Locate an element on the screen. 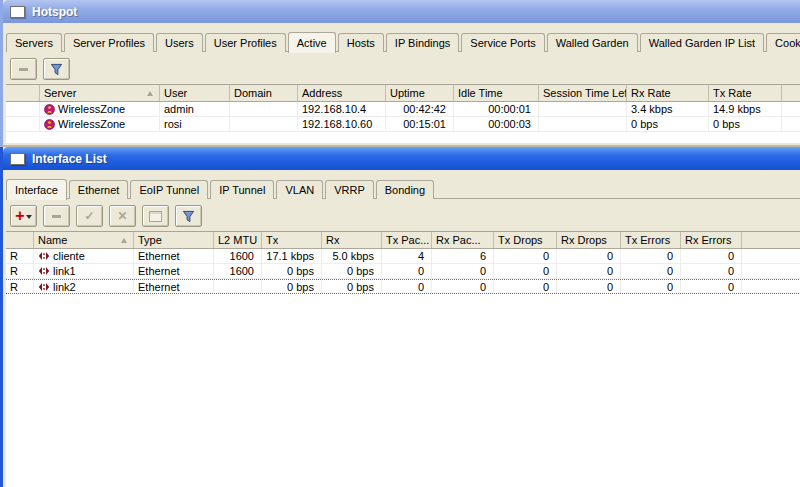  interface-list-titlebar: Interface List is located at coordinates (402, 158).